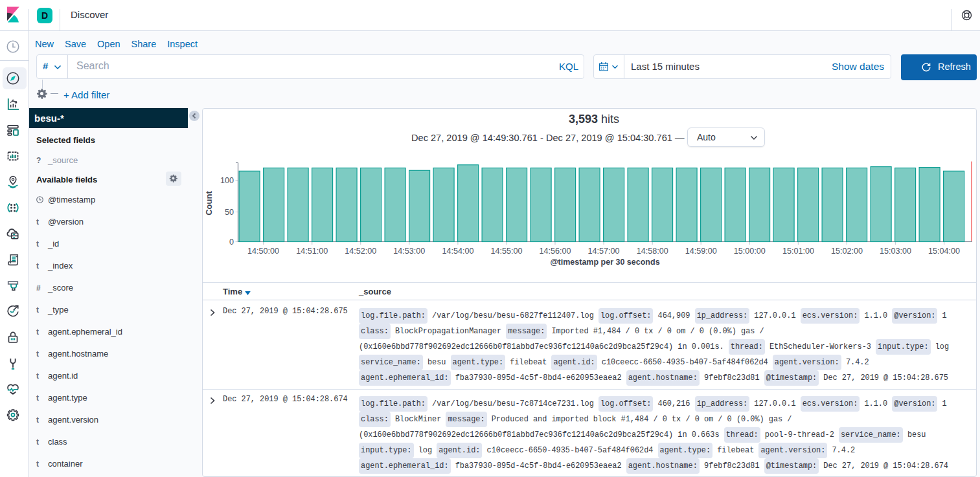 This screenshot has width=980, height=477. I want to click on svg-text: 100, so click(227, 181).